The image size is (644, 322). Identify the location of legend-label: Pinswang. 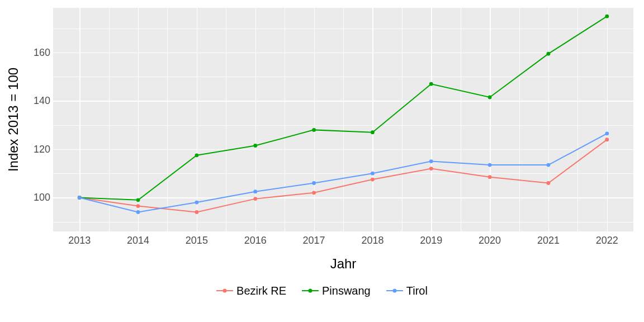
(347, 291).